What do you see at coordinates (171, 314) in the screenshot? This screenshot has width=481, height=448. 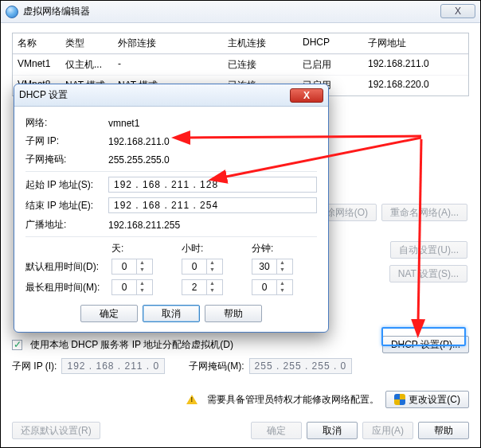 I see `dialog-cancel-button: 取消` at bounding box center [171, 314].